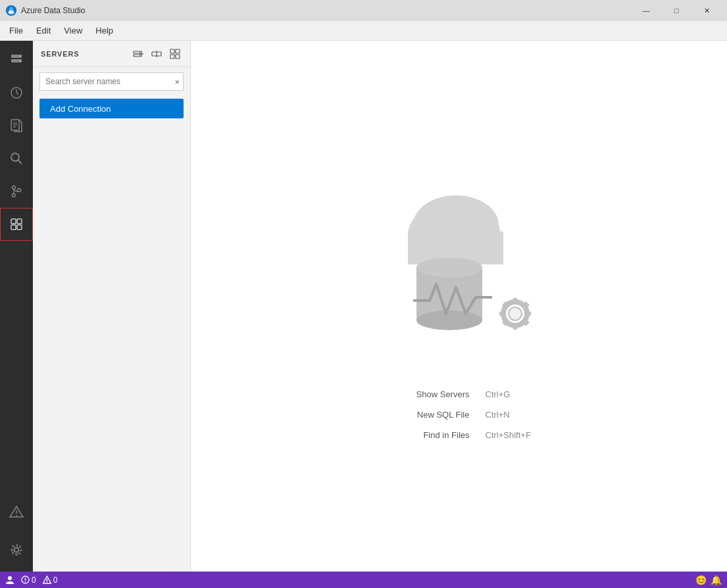  What do you see at coordinates (16, 512) in the screenshot?
I see `activity-item-notifications` at bounding box center [16, 512].